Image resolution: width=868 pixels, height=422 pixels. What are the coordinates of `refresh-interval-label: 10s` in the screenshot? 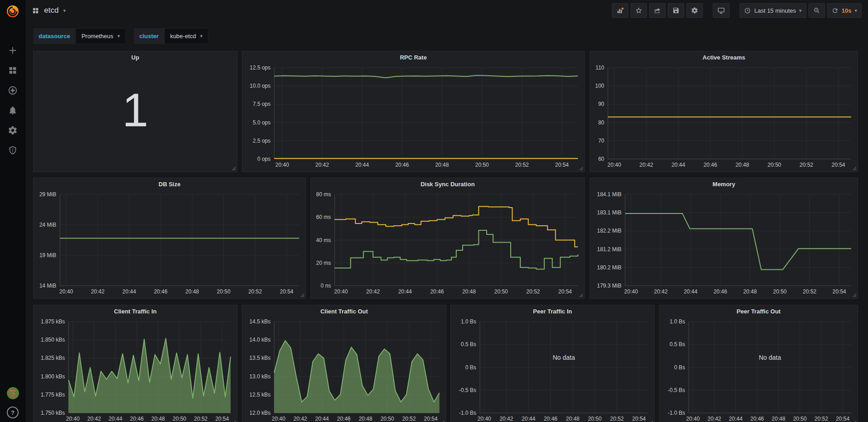 It's located at (847, 11).